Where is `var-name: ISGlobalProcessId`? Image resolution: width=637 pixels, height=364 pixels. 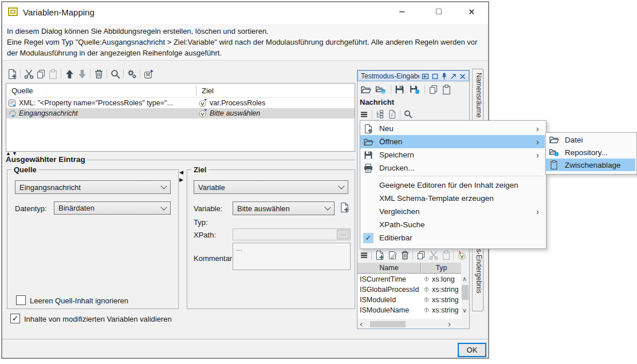
var-name: ISGlobalProcessId is located at coordinates (390, 290).